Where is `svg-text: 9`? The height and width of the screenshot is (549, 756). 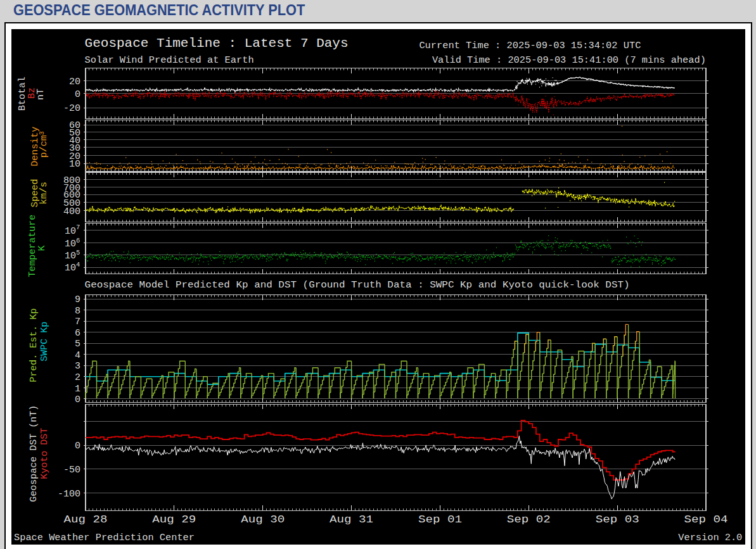 svg-text: 9 is located at coordinates (77, 300).